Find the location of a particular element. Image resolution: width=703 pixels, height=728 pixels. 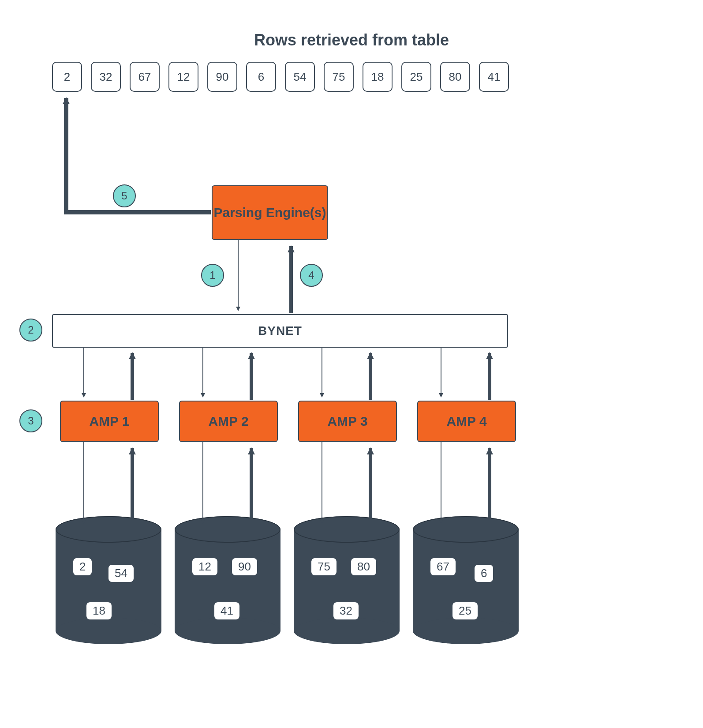

row-value-box: 32 is located at coordinates (106, 77).